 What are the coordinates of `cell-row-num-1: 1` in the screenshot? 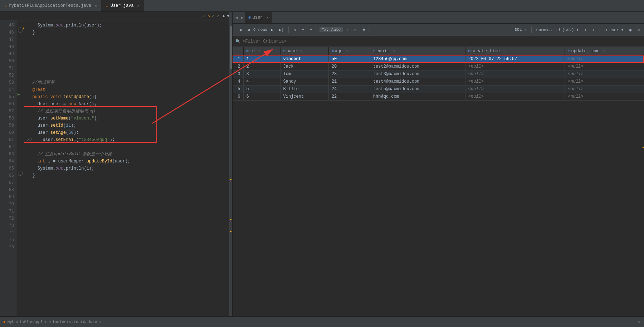 It's located at (238, 59).